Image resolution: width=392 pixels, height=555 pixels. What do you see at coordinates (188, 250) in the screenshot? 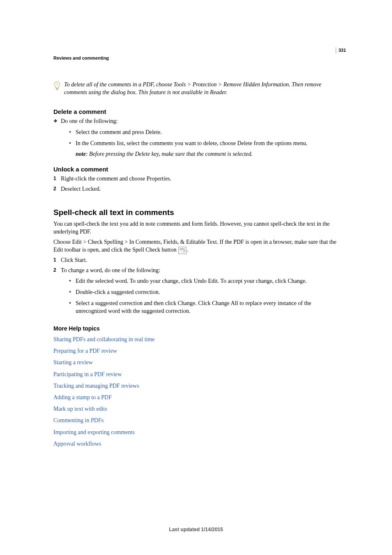
I see `text-run: .` at bounding box center [188, 250].